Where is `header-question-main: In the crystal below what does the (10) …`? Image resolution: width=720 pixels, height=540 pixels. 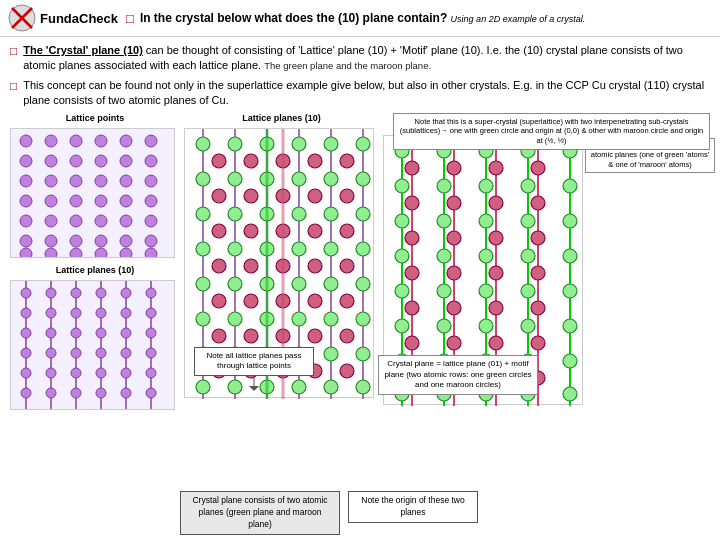 header-question-main: In the crystal below what does the (10) … is located at coordinates (294, 18).